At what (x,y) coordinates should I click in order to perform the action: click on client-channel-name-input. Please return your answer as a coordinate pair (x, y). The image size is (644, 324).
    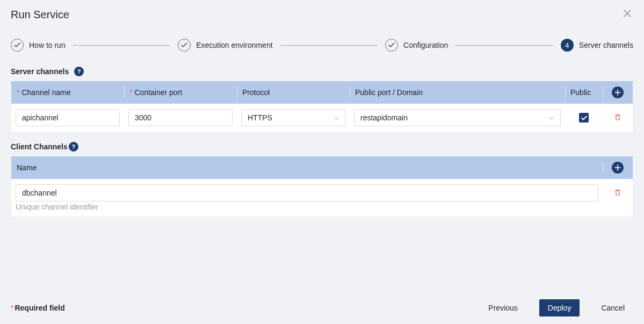
    Looking at the image, I should click on (307, 193).